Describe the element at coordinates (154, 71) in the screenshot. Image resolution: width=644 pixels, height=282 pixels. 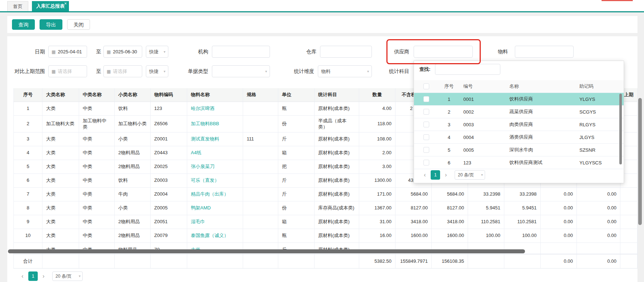
I see `quick-value: 快捷` at that location.